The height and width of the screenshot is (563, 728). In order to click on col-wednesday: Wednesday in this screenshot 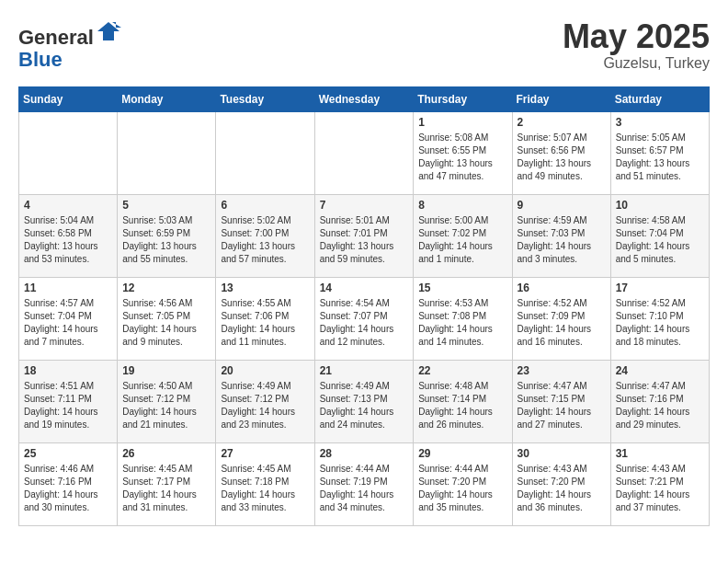, I will do `click(364, 99)`.